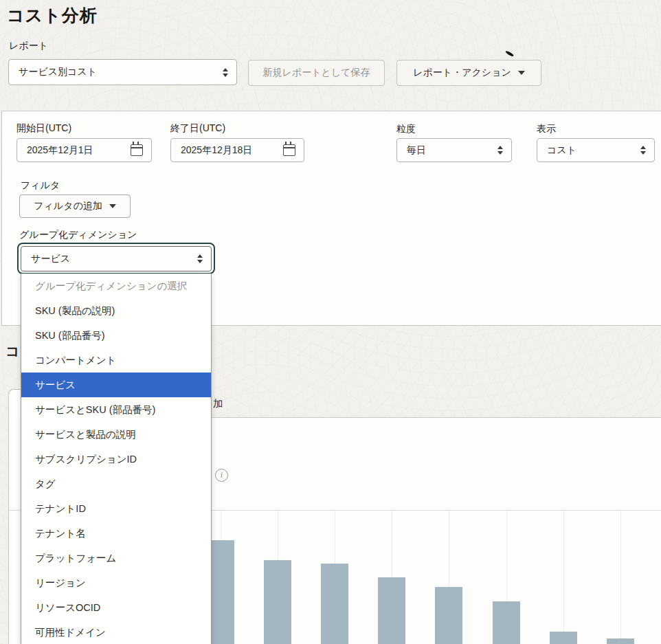 The width and height of the screenshot is (661, 644). What do you see at coordinates (44, 129) in the screenshot?
I see `start-date-label: 開始日(UTC)` at bounding box center [44, 129].